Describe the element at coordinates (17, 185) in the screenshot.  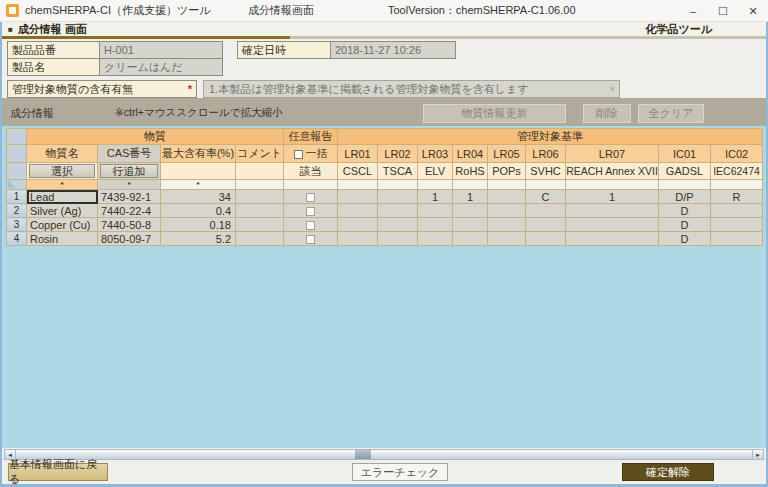
I see `select-all-corner` at that location.